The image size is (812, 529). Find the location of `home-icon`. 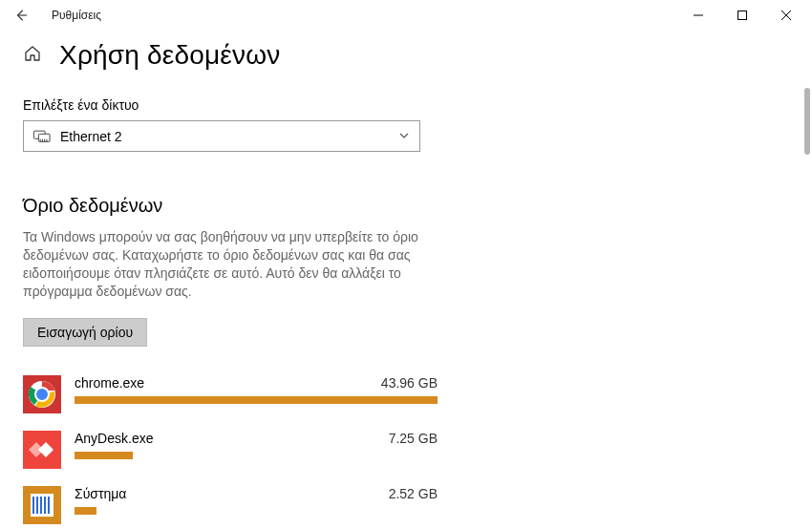

home-icon is located at coordinates (32, 55).